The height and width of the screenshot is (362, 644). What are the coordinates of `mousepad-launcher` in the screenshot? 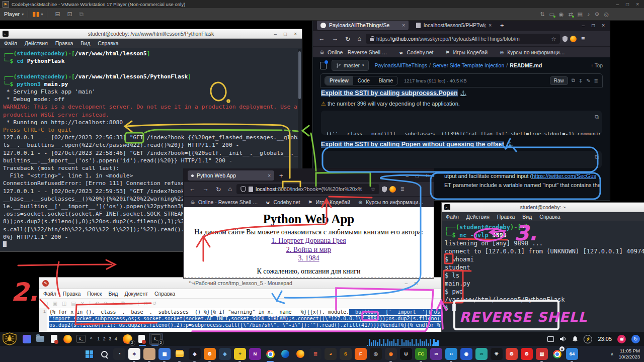 It's located at (54, 339).